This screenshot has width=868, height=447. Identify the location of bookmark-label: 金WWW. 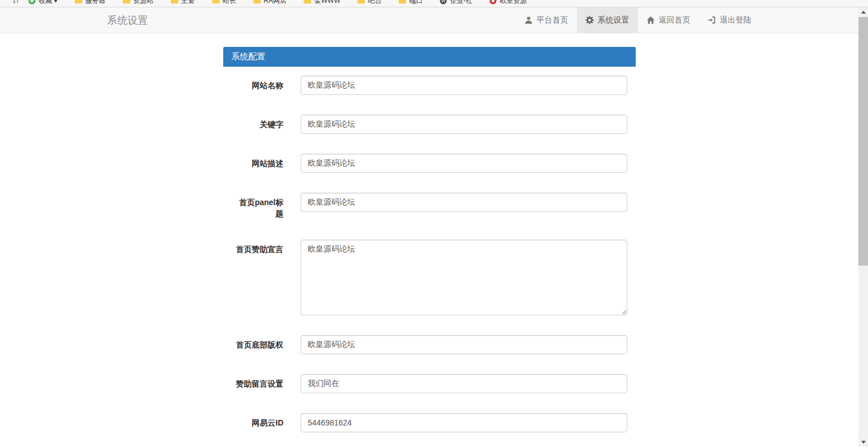
(327, 3).